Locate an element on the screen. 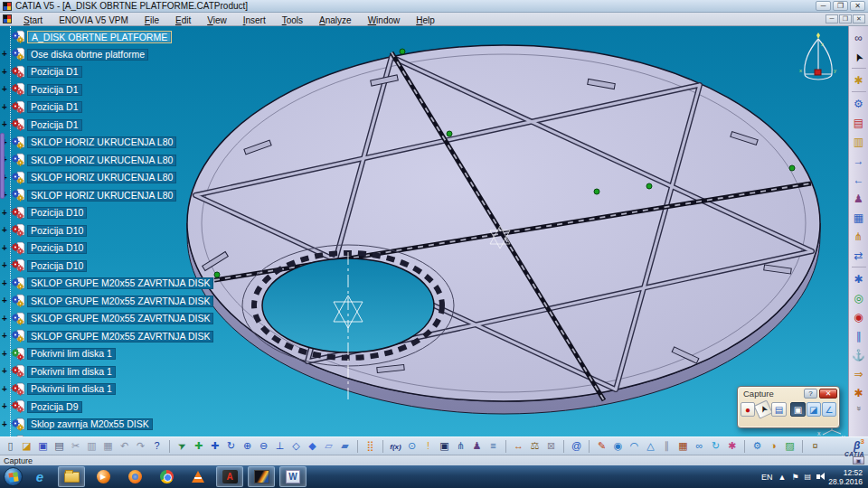 The image size is (868, 488). tree-item-label: Sklop zavrnja M20x55 DISK is located at coordinates (90, 425).